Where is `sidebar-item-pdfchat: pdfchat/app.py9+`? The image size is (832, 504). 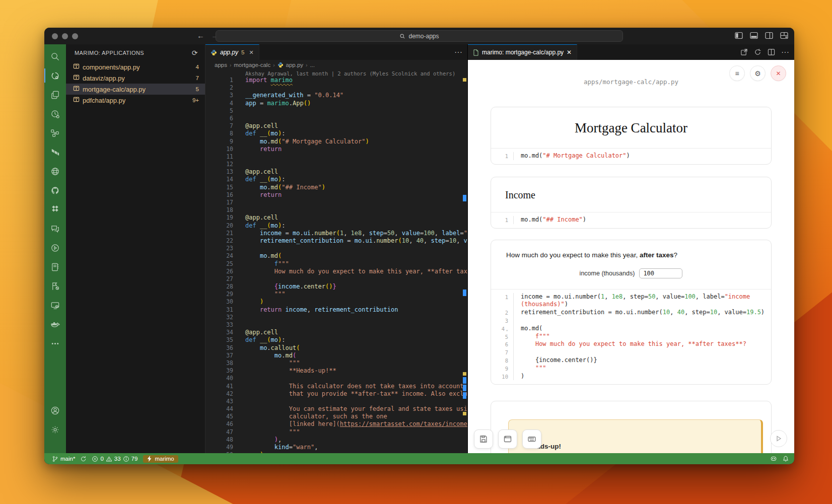
sidebar-item-pdfchat: pdfchat/app.py9+ is located at coordinates (135, 100).